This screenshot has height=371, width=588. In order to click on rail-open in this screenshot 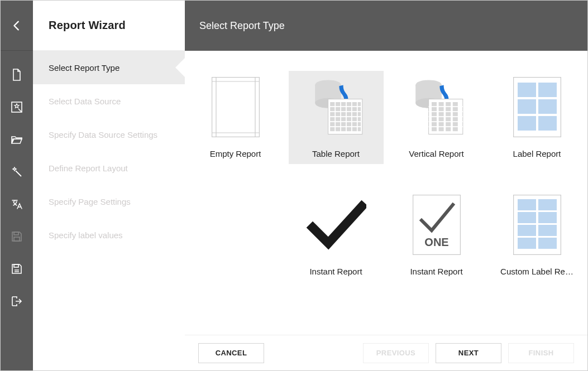, I will do `click(17, 139)`.